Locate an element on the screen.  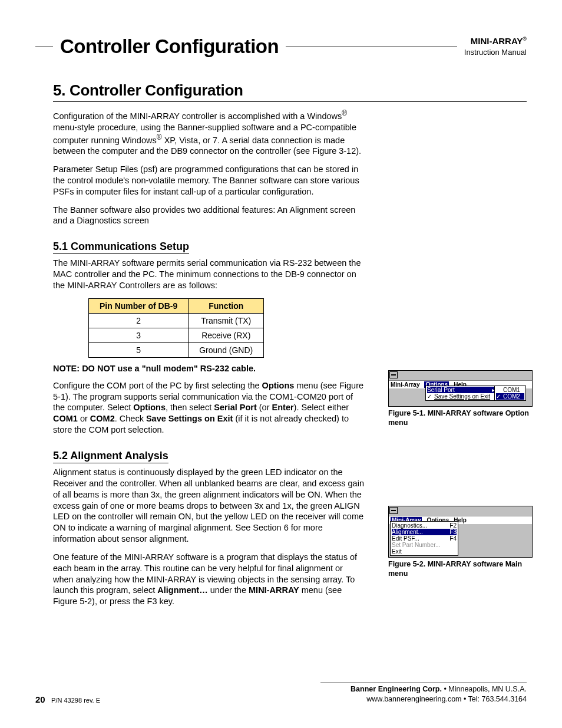
figure-caption: Figure 5-1. MINI-ARRAY software Option m… is located at coordinates (461, 419).